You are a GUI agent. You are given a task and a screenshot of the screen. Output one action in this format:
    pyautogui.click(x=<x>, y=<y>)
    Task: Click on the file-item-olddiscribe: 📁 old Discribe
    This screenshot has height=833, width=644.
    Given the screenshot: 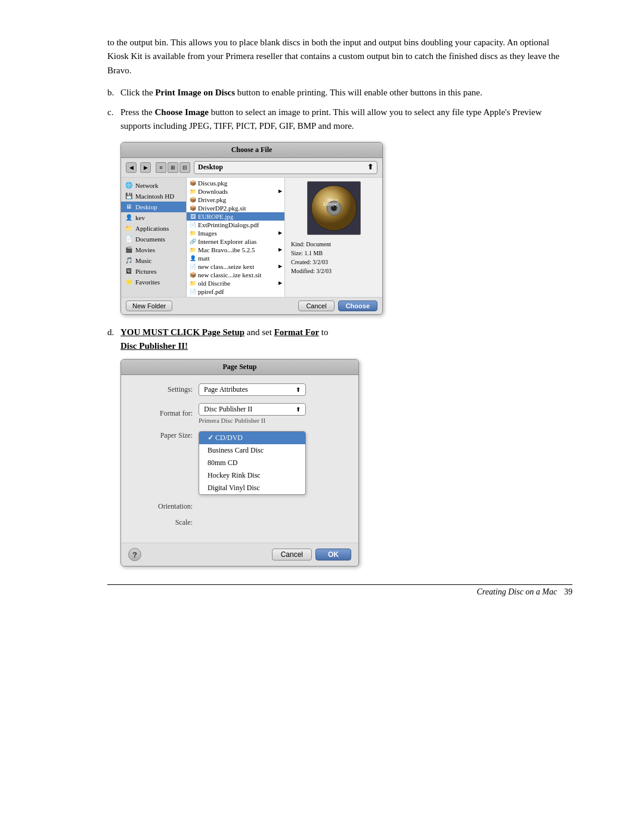 What is the action you would take?
    pyautogui.click(x=236, y=283)
    